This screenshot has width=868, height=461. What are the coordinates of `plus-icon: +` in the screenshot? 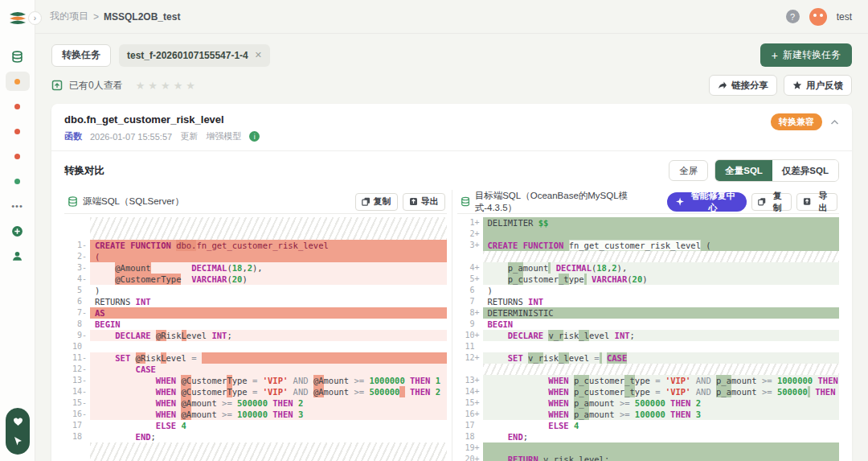 It's located at (775, 56).